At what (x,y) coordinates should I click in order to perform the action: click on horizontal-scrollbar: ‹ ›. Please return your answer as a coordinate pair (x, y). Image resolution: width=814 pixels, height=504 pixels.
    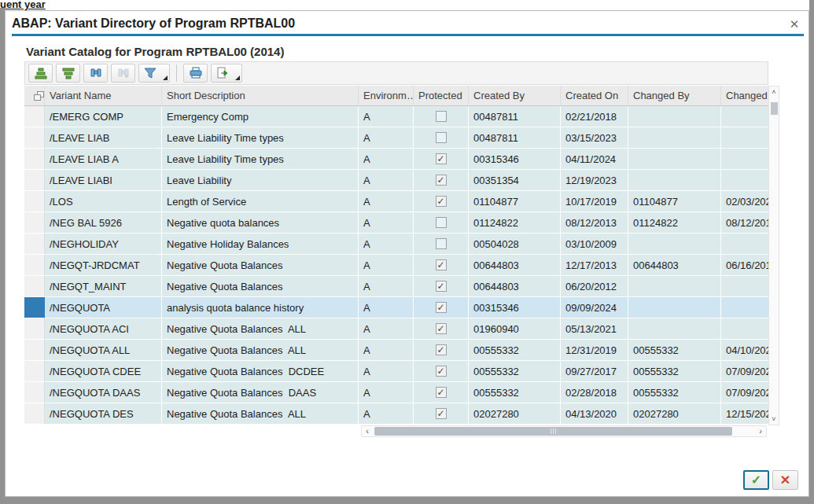
    Looking at the image, I should click on (564, 431).